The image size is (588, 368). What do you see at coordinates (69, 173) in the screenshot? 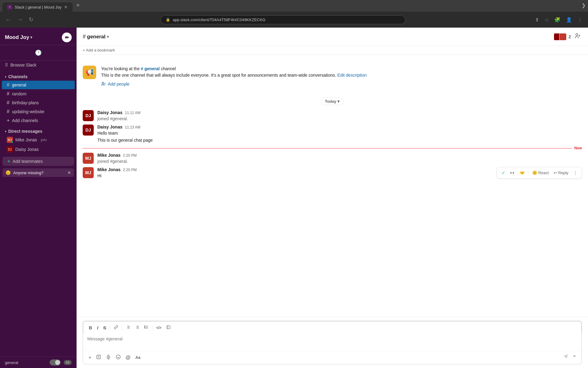
I see `anyone-missing-close: ✕` at bounding box center [69, 173].